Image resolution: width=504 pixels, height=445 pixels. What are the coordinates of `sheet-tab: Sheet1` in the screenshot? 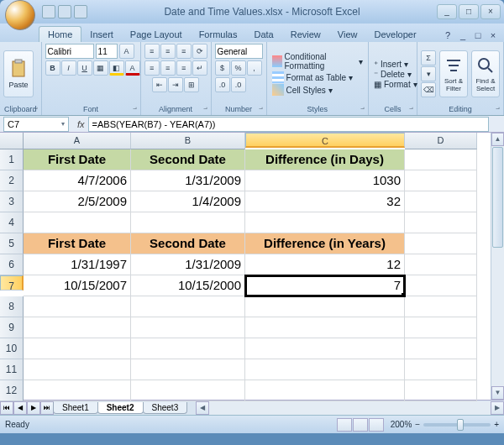 It's located at (76, 408).